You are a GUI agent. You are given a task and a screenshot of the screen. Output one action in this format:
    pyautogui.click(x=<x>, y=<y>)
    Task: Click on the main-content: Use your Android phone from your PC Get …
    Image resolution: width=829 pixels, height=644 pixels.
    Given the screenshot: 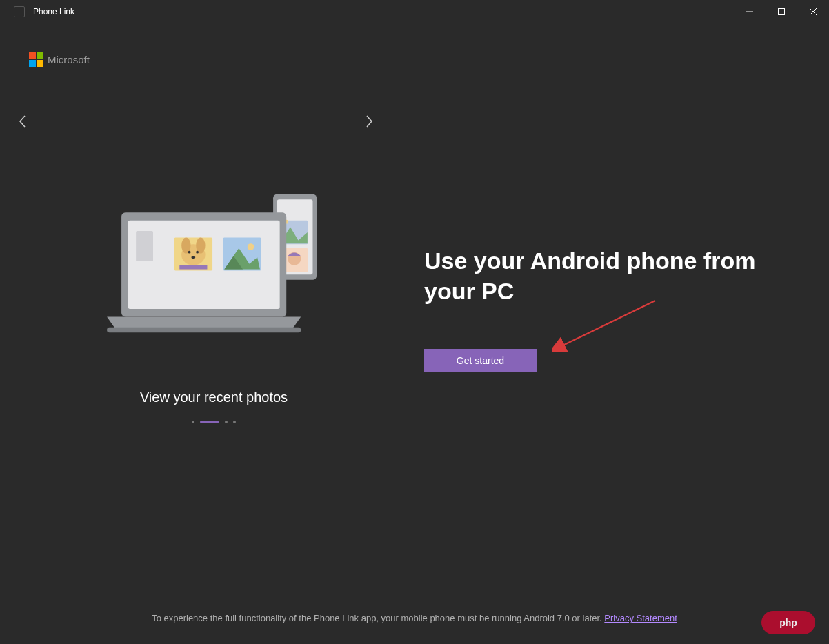 What is the action you would take?
    pyautogui.click(x=617, y=309)
    